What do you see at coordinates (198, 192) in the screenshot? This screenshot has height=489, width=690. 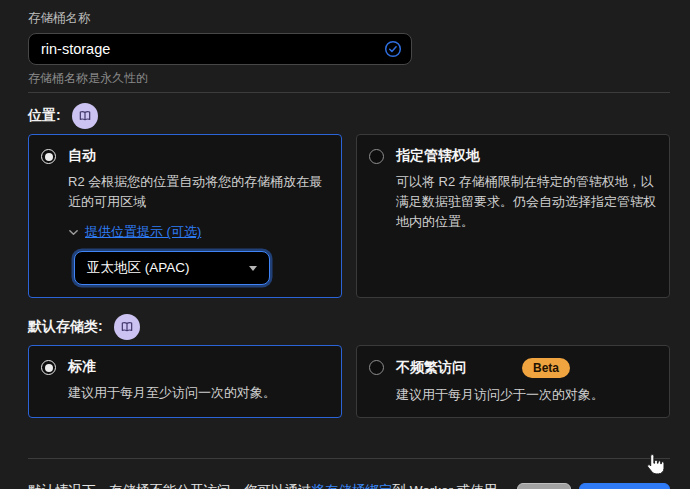 I see `option-description: R2 会根据您的位置自动将您的存储桶放在最近的可用区域` at bounding box center [198, 192].